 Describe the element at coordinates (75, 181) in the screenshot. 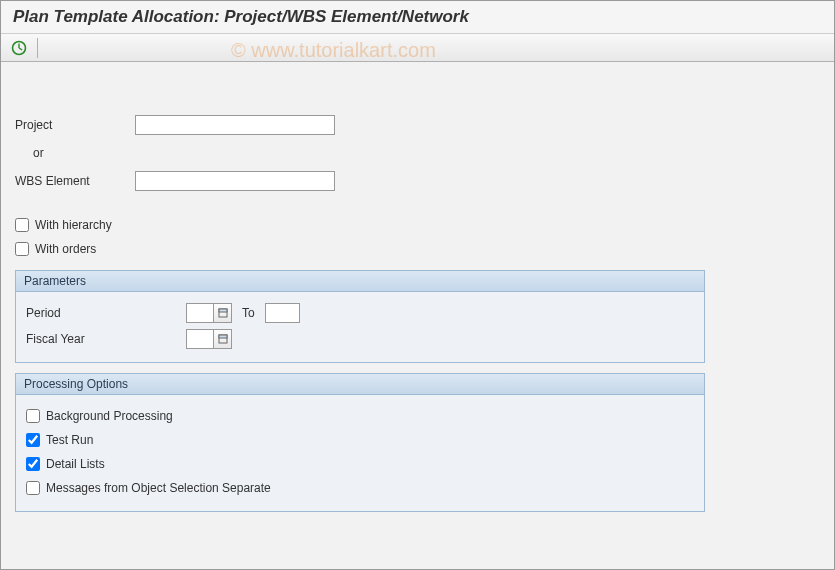

I see `wbs-label: WBS Element` at that location.